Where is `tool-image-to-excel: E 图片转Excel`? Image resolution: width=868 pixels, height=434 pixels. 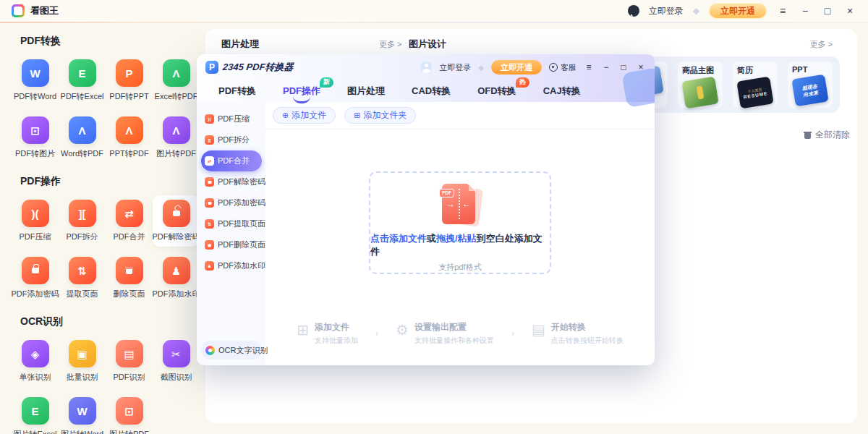
tool-image-to-excel: E 图片转Excel is located at coordinates (35, 414).